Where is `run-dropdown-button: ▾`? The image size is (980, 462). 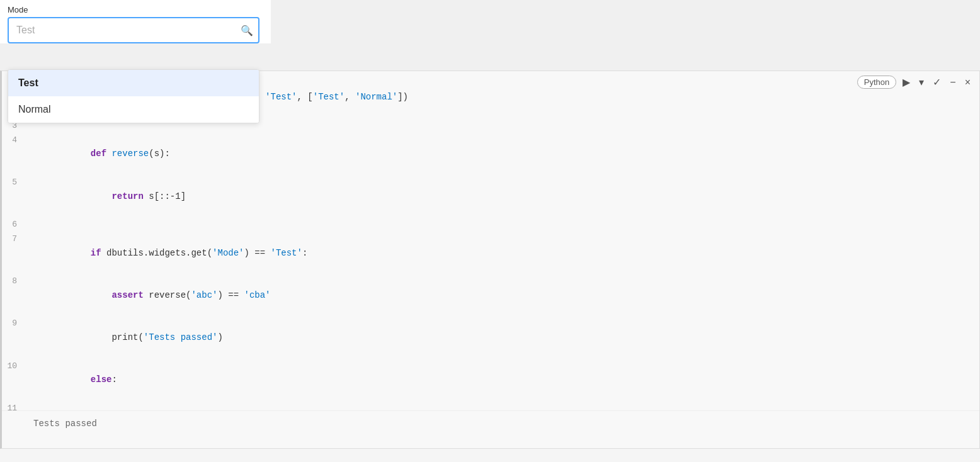
run-dropdown-button: ▾ is located at coordinates (921, 82).